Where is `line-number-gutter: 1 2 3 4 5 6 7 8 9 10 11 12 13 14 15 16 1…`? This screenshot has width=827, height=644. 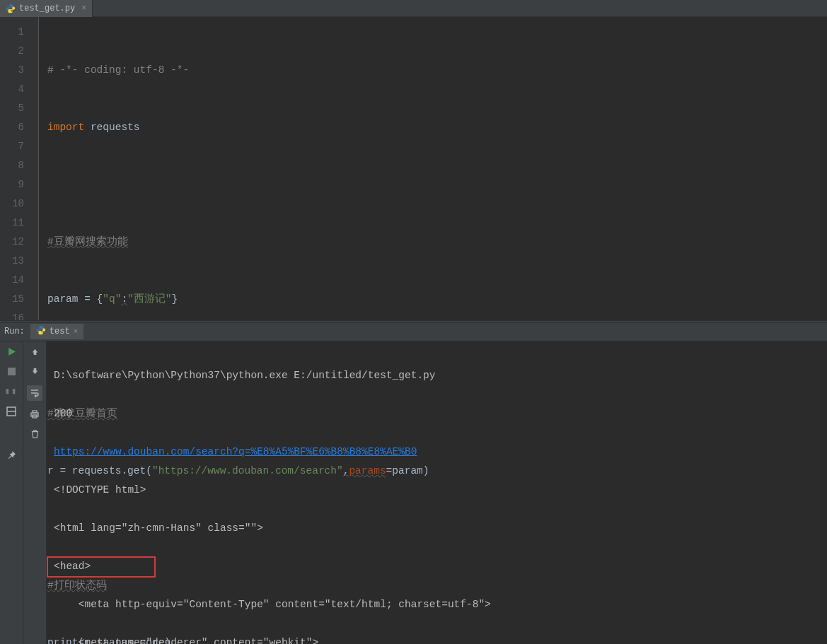
line-number-gutter: 1 2 3 4 5 6 7 8 9 10 11 12 13 14 15 16 1… is located at coordinates (20, 168).